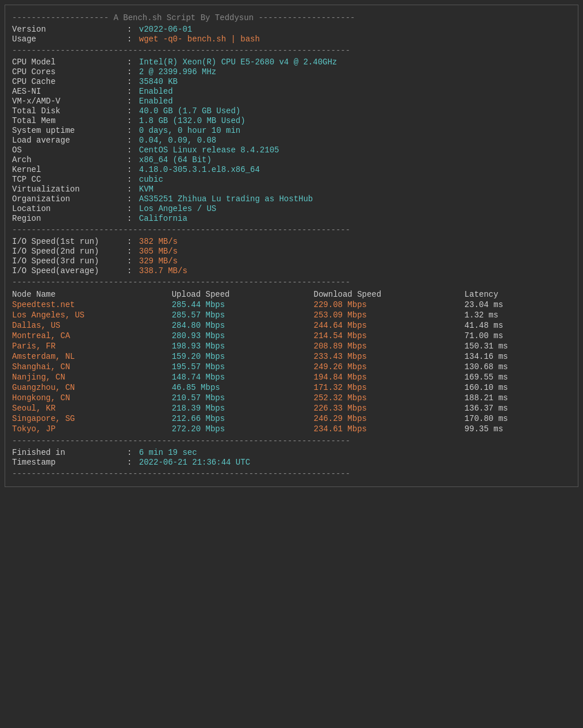  Describe the element at coordinates (292, 199) in the screenshot. I see `org-line: Organization : AS35251 Zhihua Lu trading…` at that location.